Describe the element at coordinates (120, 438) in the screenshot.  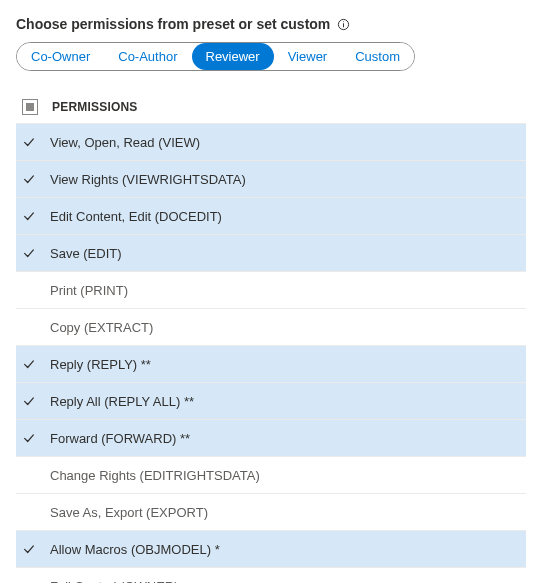
I see `permission-label: Forward (FORWARD) **` at that location.